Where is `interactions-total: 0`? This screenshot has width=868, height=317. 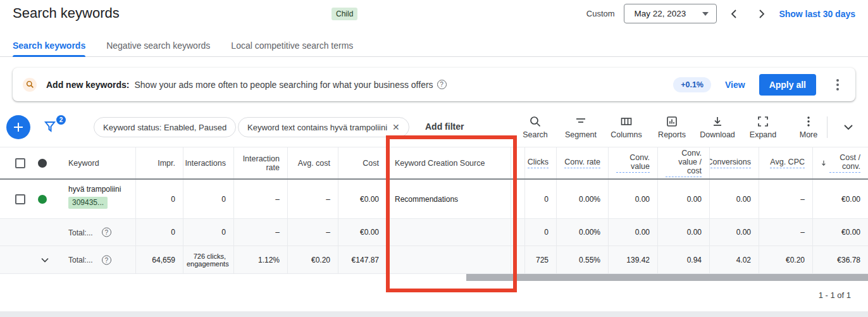 interactions-total: 0 is located at coordinates (209, 232).